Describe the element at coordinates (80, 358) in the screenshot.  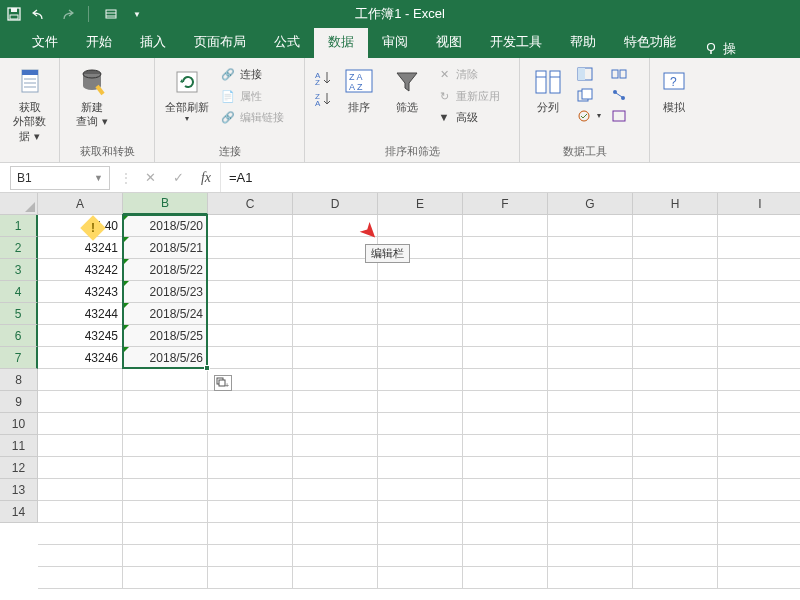
I see `cell: 43246` at that location.